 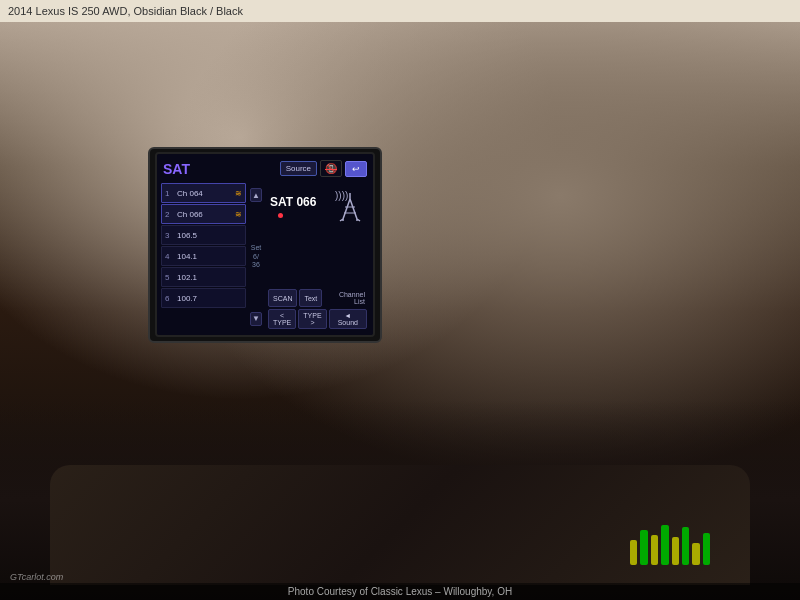 I want to click on channel-list-label: Channel List, so click(x=346, y=298).